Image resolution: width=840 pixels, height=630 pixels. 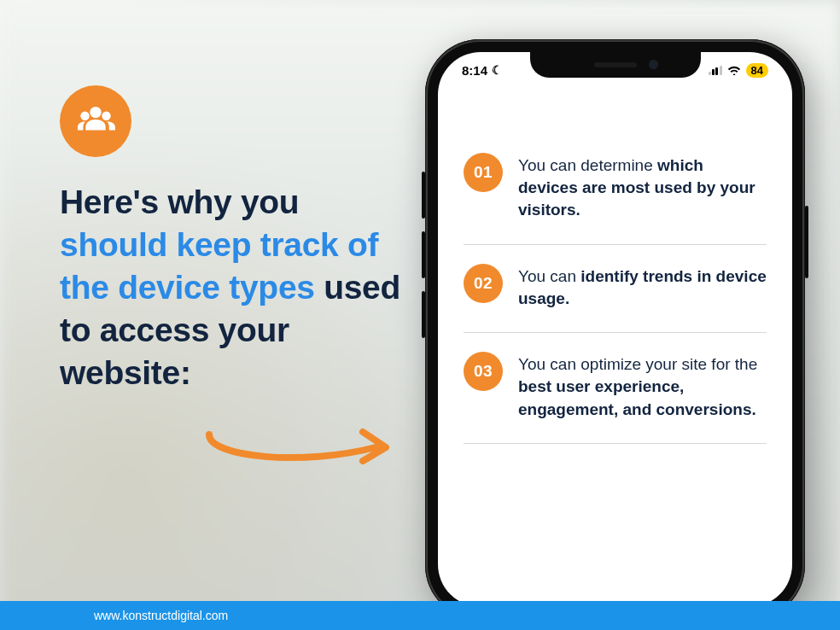 What do you see at coordinates (483, 283) in the screenshot?
I see `item-number-badge: 02` at bounding box center [483, 283].